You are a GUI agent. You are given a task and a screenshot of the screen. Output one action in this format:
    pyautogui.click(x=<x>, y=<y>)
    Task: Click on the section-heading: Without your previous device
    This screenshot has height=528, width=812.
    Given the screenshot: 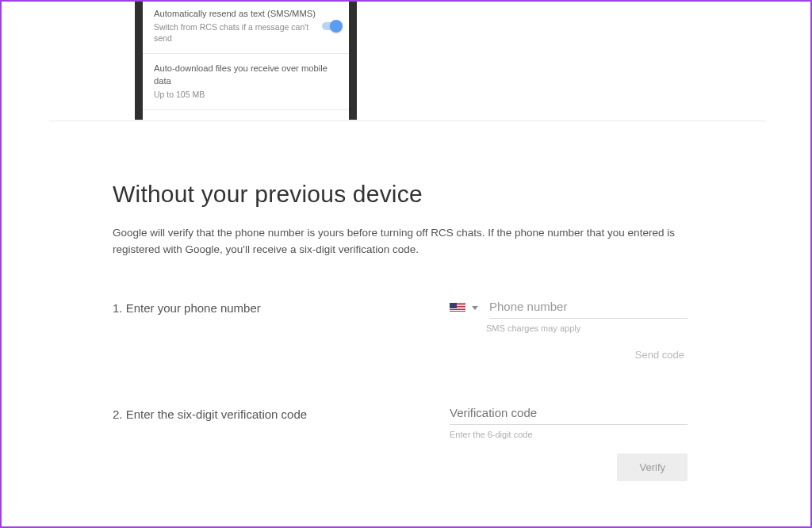 What is the action you would take?
    pyautogui.click(x=406, y=194)
    